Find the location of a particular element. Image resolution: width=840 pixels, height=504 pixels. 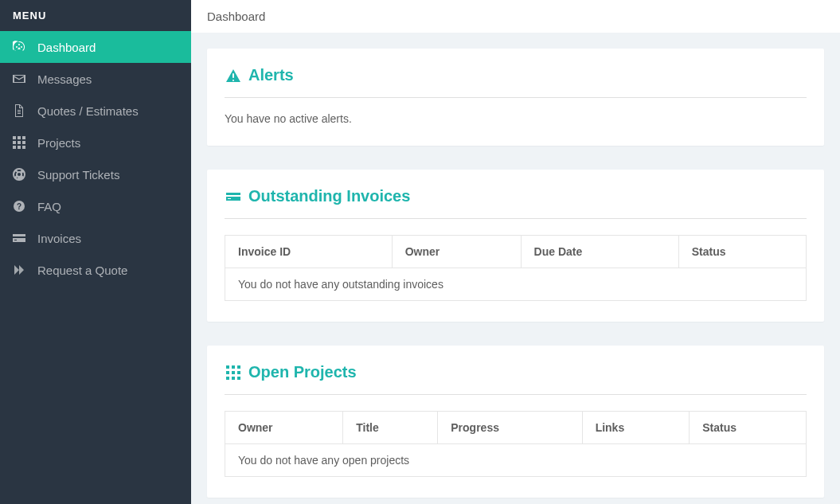

sidebar-item-faq: ? FAQ is located at coordinates (96, 206).